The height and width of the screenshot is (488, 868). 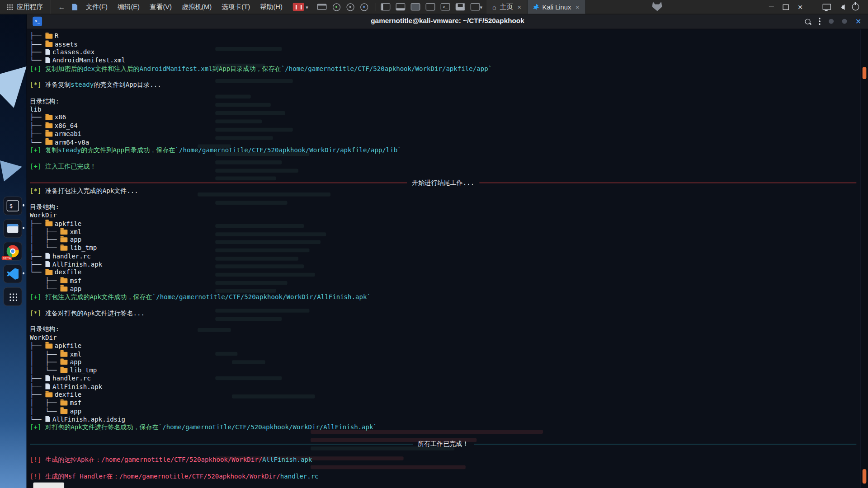 What do you see at coordinates (842, 7) in the screenshot?
I see `sound-device-icon` at bounding box center [842, 7].